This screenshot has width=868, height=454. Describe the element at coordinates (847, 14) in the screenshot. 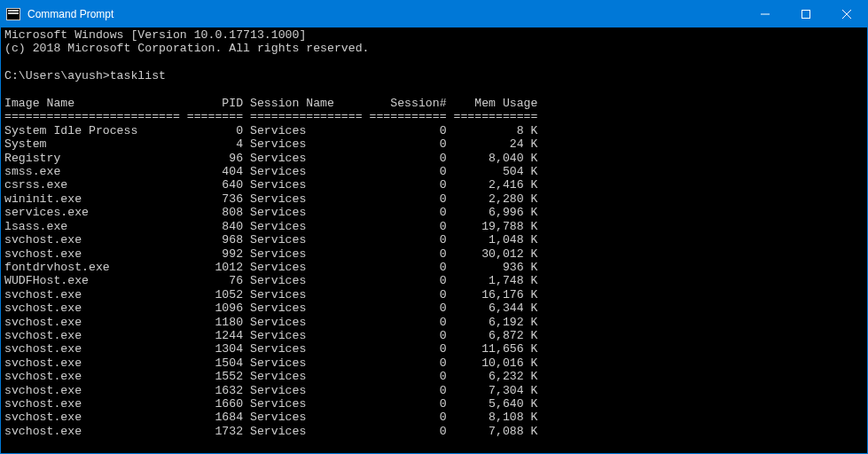

I see `close-button` at that location.